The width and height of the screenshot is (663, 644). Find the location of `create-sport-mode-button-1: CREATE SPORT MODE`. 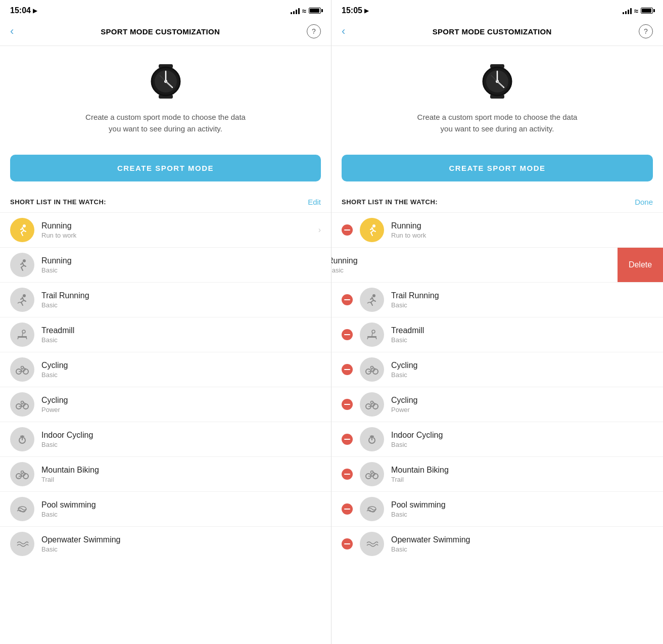

create-sport-mode-button-1: CREATE SPORT MODE is located at coordinates (166, 168).